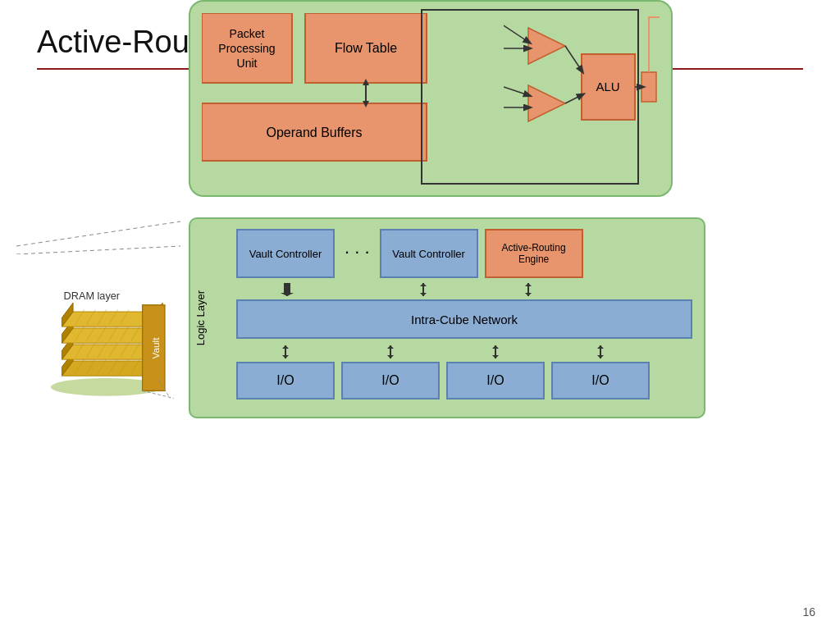  I want to click on logic-layer-label-container: Logic Layer, so click(200, 318).